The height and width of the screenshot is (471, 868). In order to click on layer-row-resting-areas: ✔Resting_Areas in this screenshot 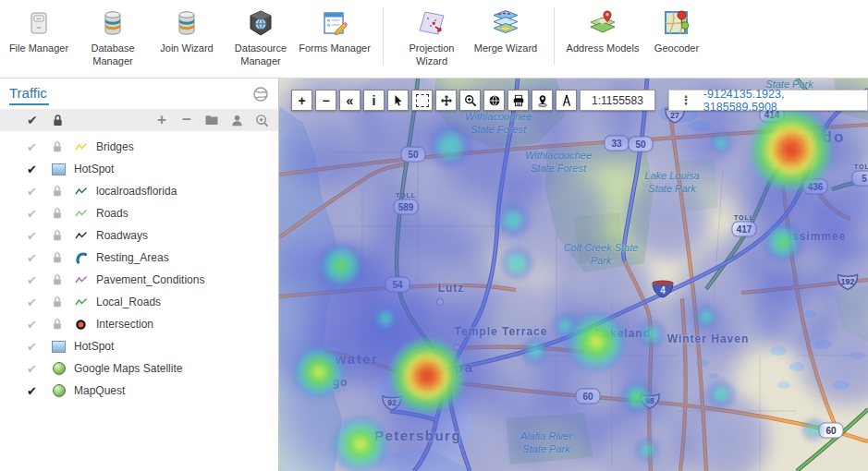, I will do `click(139, 258)`.